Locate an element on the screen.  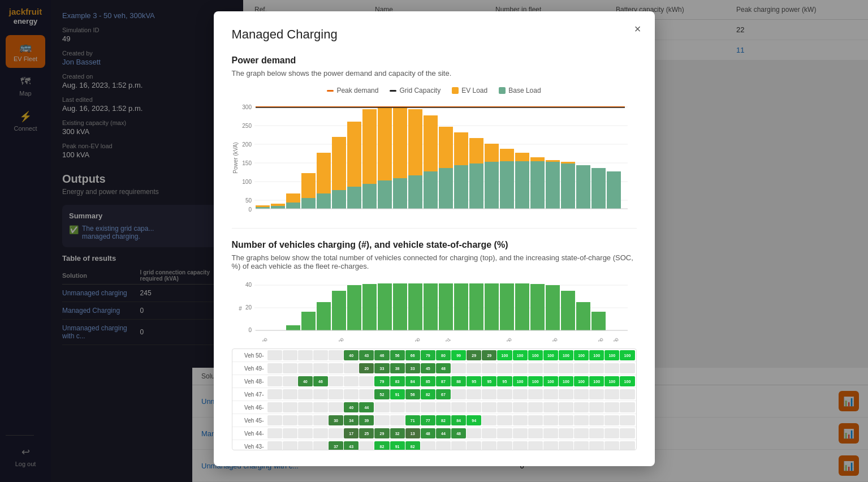
soc-cell: 32 is located at coordinates (398, 433).